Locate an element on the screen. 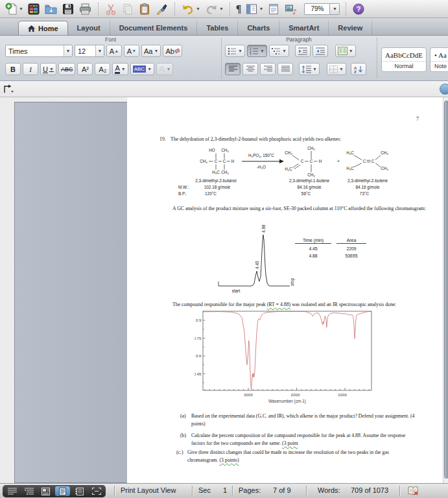 The image size is (448, 498). outline-view-icon is located at coordinates (29, 492).